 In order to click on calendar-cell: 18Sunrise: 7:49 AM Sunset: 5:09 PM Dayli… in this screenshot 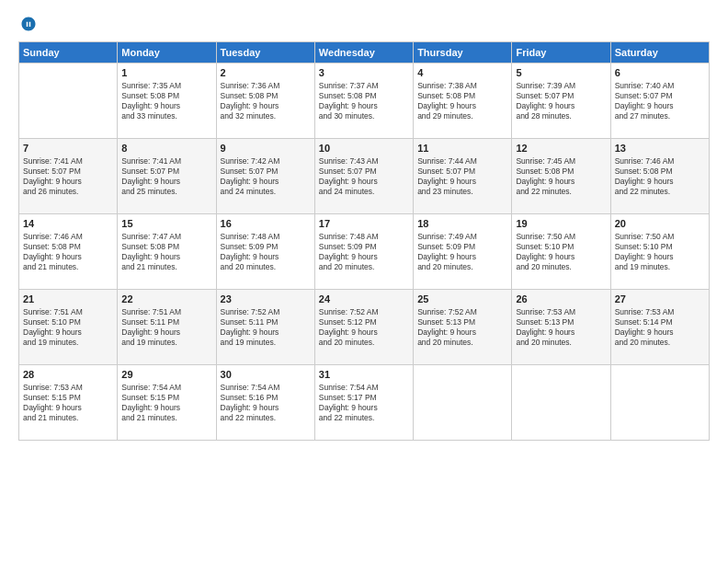, I will do `click(463, 251)`.